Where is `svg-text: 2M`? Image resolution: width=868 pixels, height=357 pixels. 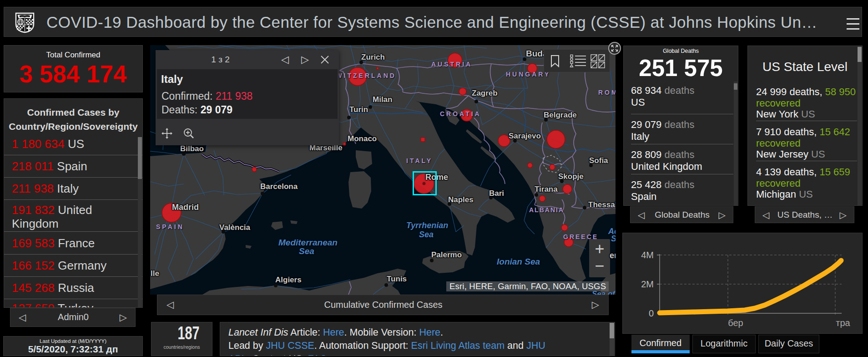
svg-text: 2M is located at coordinates (647, 284).